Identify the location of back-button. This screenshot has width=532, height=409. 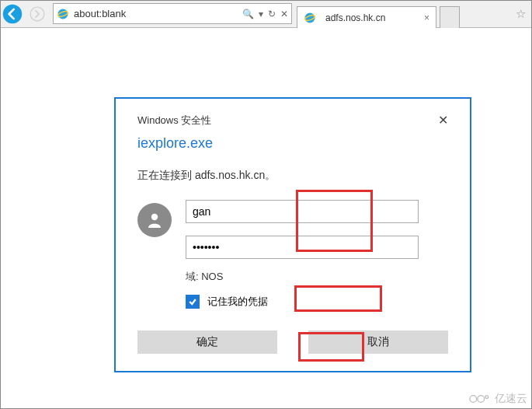
(12, 14).